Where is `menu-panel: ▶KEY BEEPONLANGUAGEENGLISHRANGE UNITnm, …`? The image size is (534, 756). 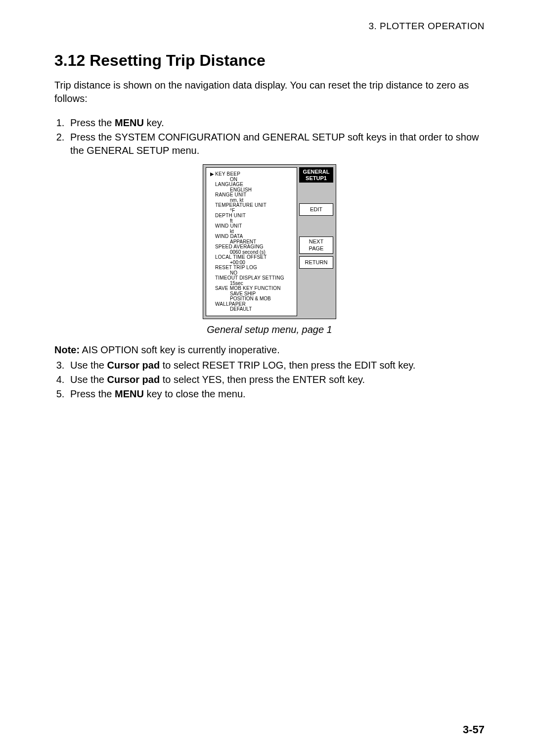
menu-panel: ▶KEY BEEPONLANGUAGEENGLISHRANGE UNITnm, … is located at coordinates (251, 241).